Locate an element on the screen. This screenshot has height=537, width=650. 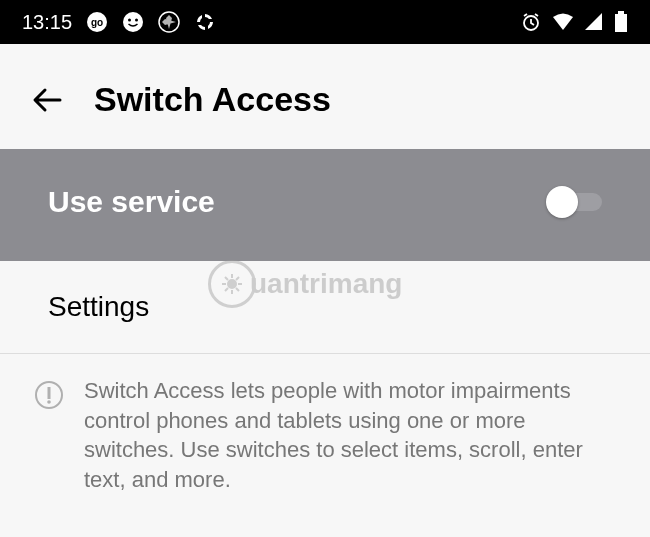
status-right is located at coordinates (574, 22).